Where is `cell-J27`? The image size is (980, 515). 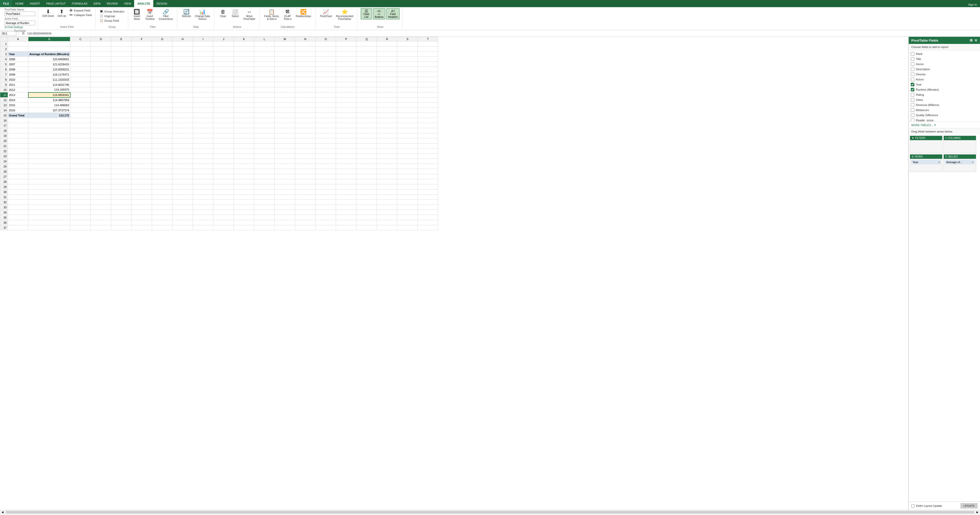
cell-J27 is located at coordinates (224, 176).